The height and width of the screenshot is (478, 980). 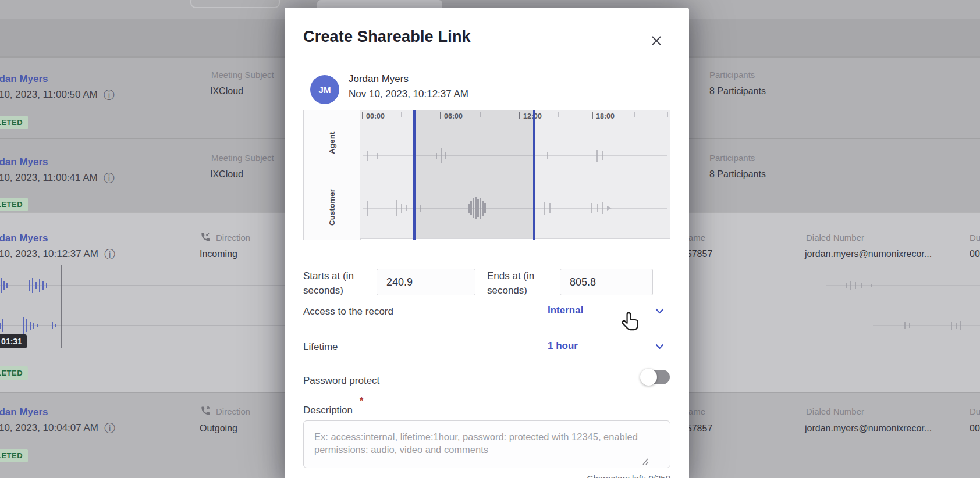 I want to click on customer-track-label: Customer, so click(x=332, y=207).